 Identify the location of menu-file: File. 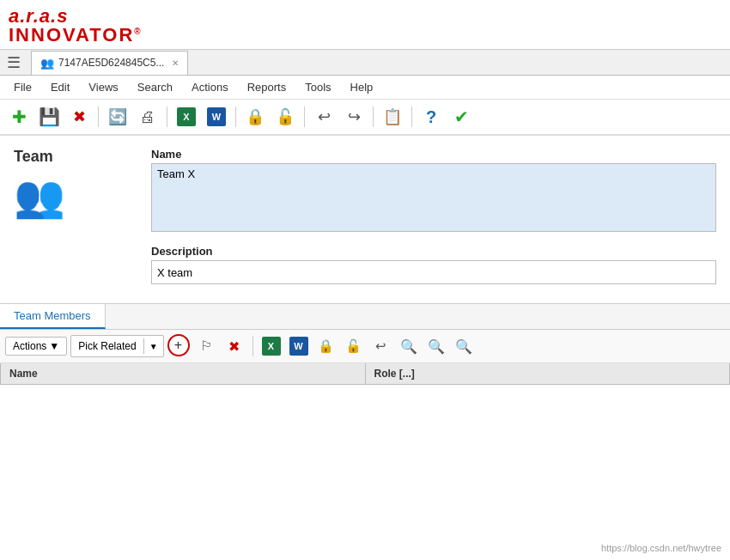
(22, 88).